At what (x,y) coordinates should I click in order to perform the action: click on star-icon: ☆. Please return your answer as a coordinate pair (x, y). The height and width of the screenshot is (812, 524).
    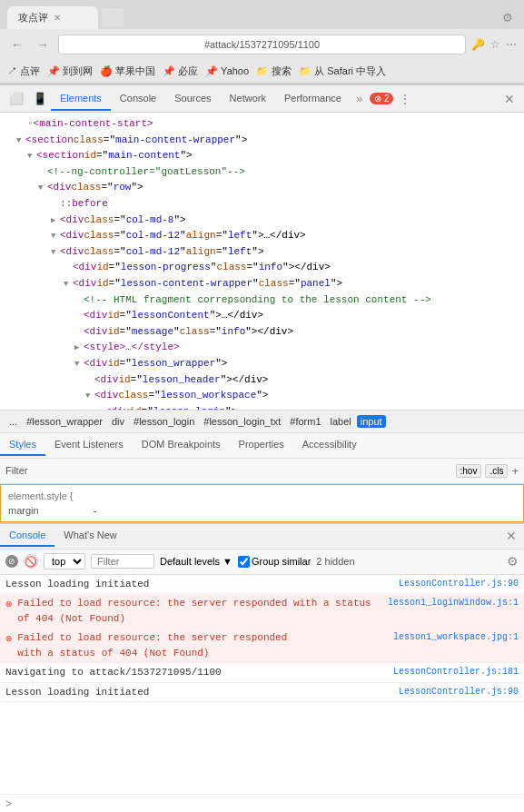
    Looking at the image, I should click on (496, 45).